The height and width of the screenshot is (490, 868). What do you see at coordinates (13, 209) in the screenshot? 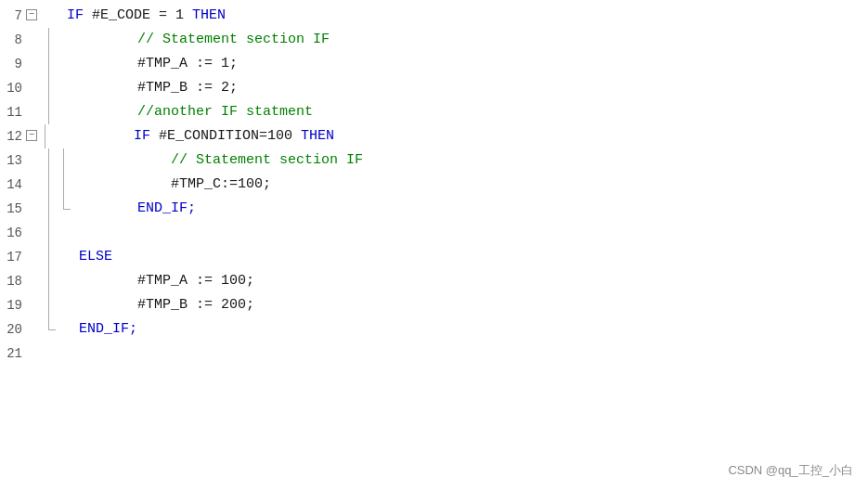
I see `line-number: 15` at bounding box center [13, 209].